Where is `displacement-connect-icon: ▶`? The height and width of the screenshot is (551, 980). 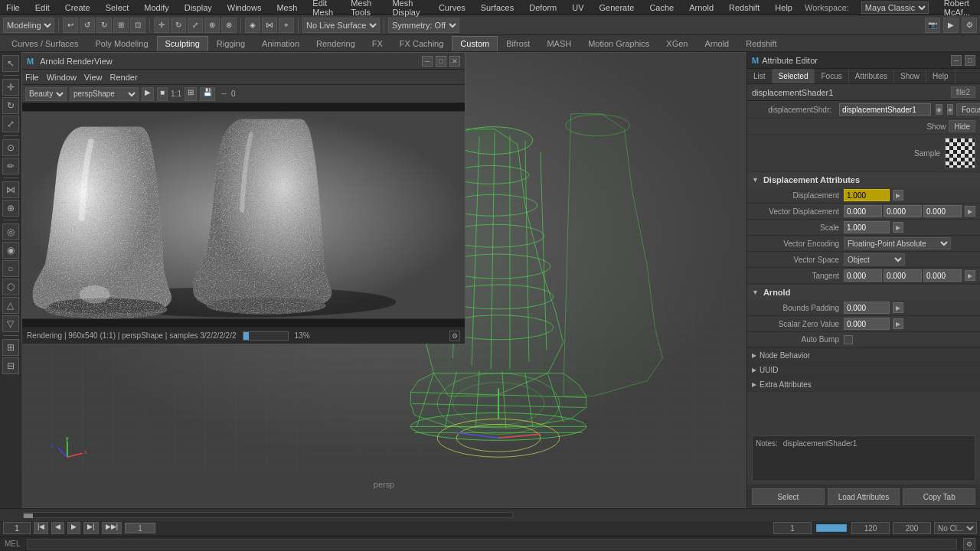 displacement-connect-icon: ▶ is located at coordinates (898, 195).